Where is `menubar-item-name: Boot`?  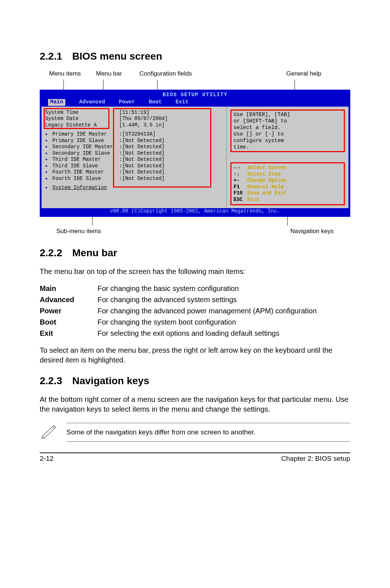
menubar-item-name: Boot is located at coordinates (69, 322).